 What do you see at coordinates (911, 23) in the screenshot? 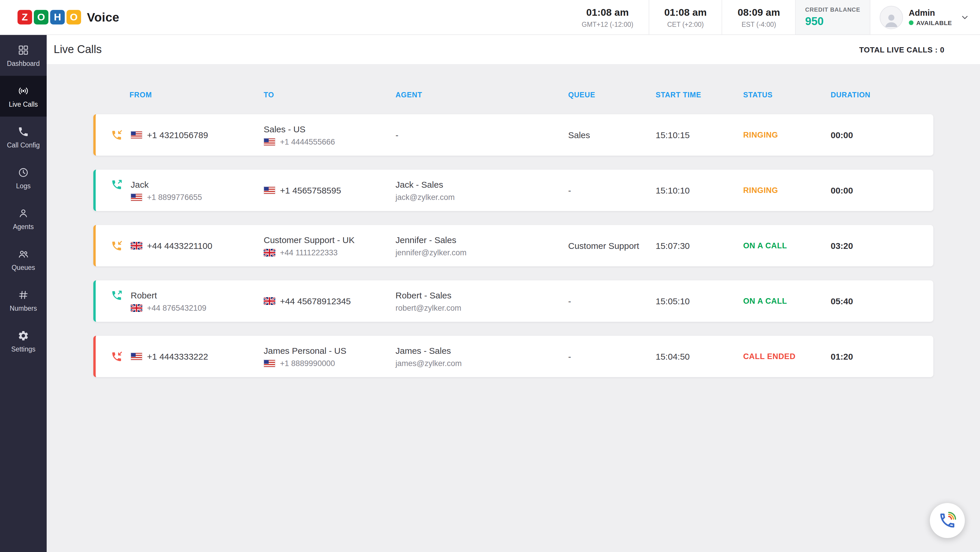
I see `availability-dot` at bounding box center [911, 23].